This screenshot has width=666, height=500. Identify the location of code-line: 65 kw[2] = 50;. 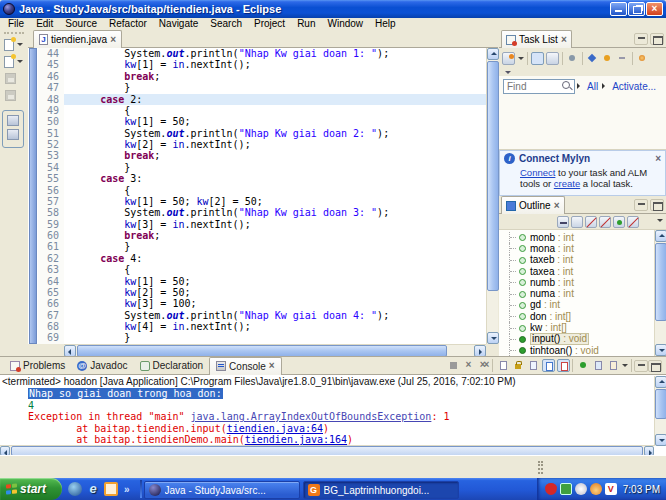
(262, 292).